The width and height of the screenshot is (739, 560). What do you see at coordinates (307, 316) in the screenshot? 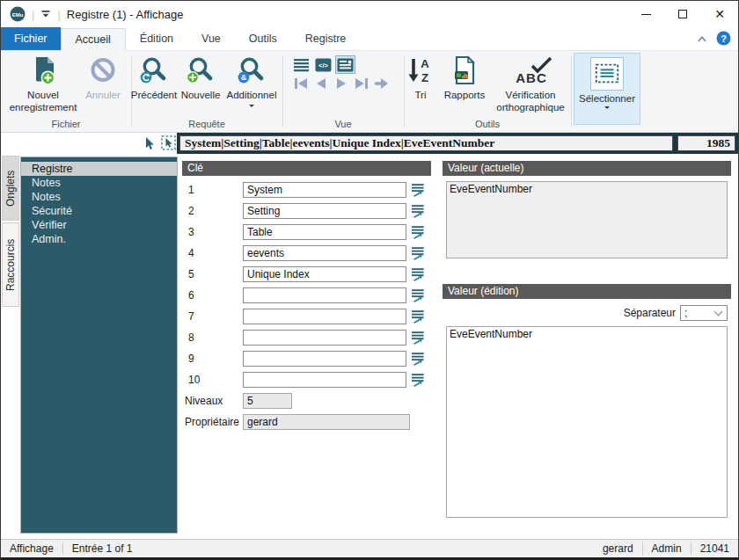
I see `key-row-7: 7` at bounding box center [307, 316].